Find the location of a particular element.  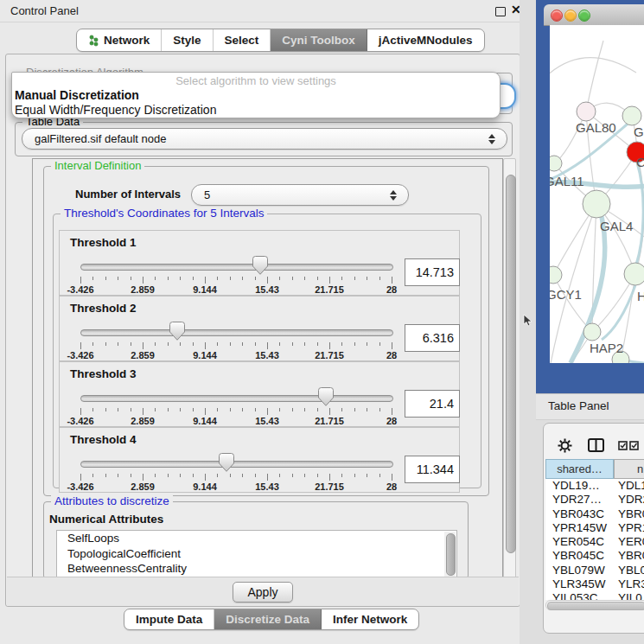

network-canvas: GAL80GCGAL11GAL4GCY1HHAP2 is located at coordinates (596, 194).